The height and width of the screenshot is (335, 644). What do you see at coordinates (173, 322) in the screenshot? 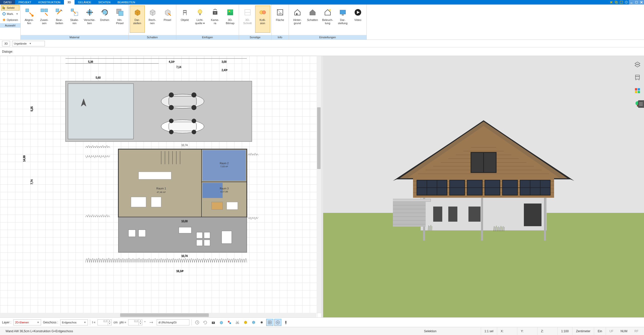
I see `direction-select: dl (Richtung/Di` at bounding box center [173, 322].